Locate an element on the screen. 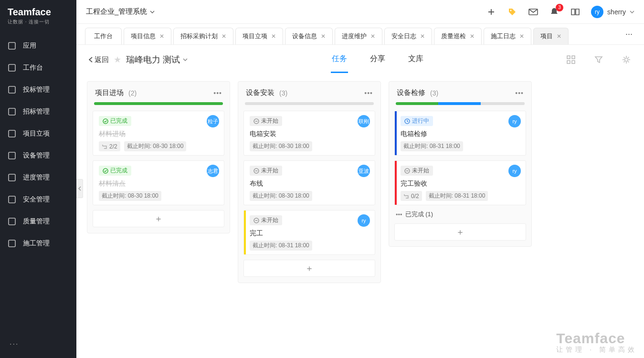 The width and height of the screenshot is (644, 358). bell-icon: 3 is located at coordinates (554, 12).